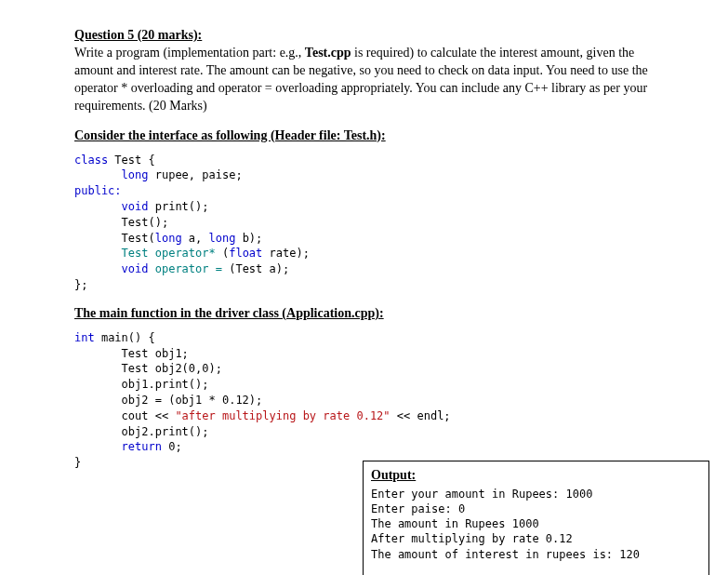  Describe the element at coordinates (165, 384) in the screenshot. I see `code-text: obj1.print();` at that location.